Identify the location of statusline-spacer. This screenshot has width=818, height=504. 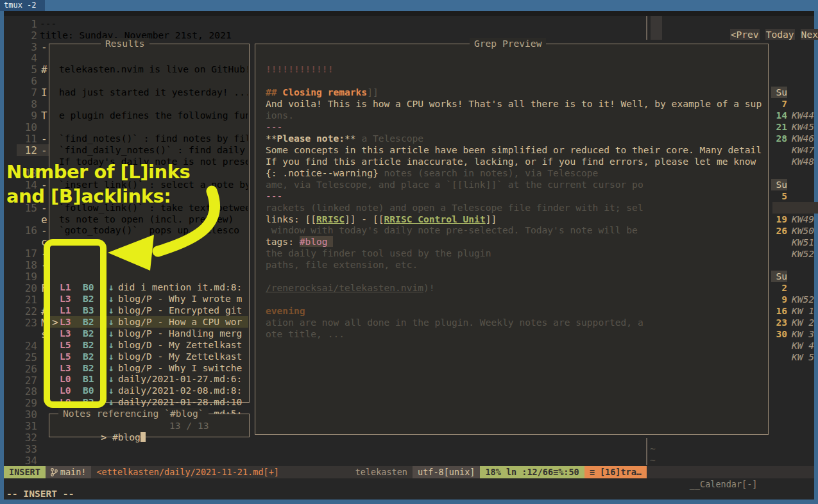
(317, 472).